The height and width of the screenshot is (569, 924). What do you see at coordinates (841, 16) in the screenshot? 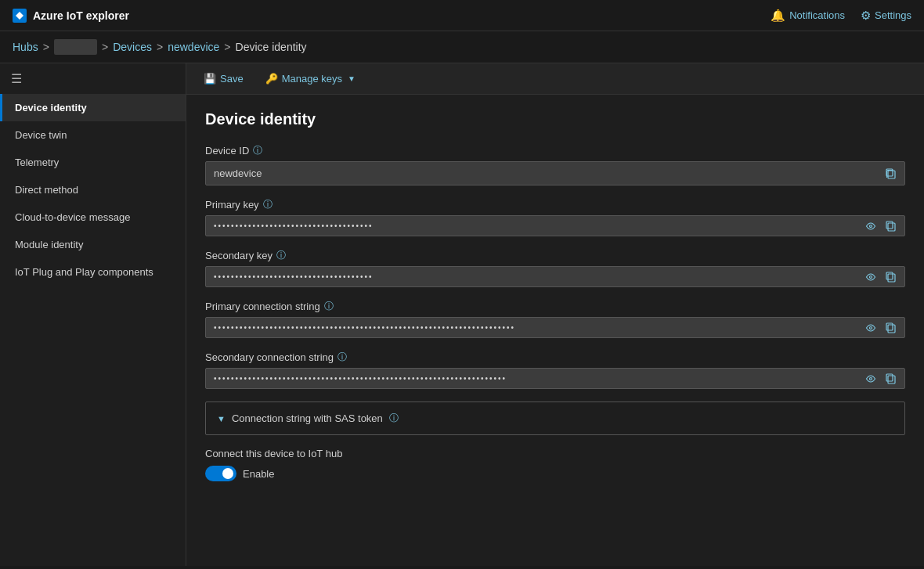
I see `top-bar-actions: 🔔 Notifications ⚙ Settings` at bounding box center [841, 16].